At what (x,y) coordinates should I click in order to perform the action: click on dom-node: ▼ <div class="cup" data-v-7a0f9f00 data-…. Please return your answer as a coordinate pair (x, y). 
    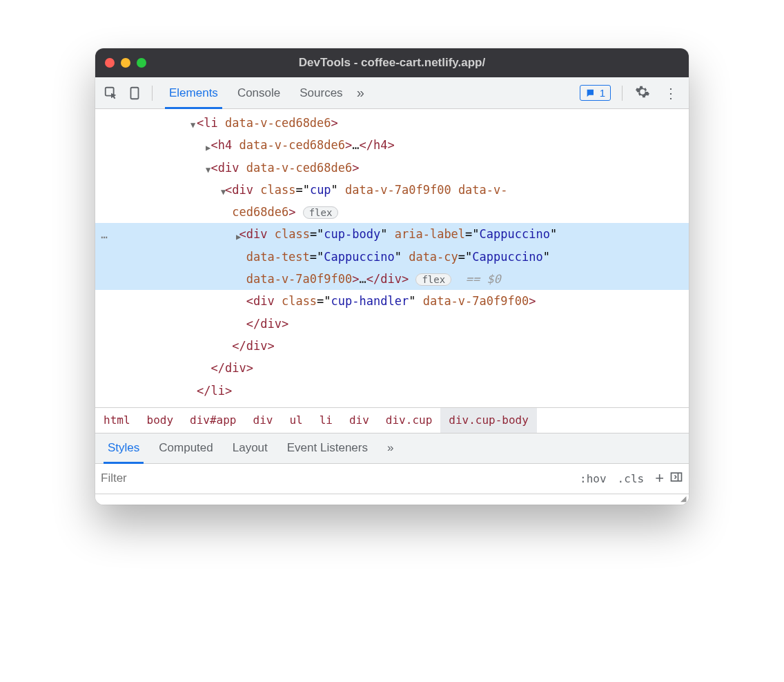
    Looking at the image, I should click on (392, 190).